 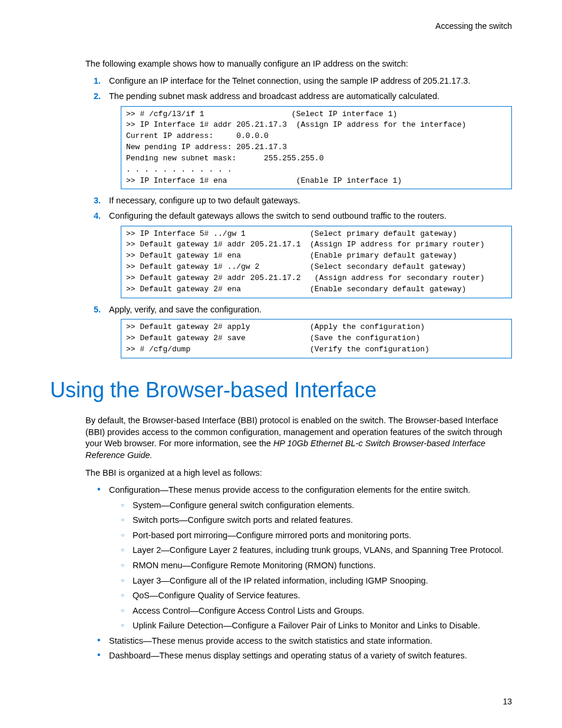 What do you see at coordinates (310, 97) in the screenshot?
I see `step-2: The pending subnet mask address and broa…` at bounding box center [310, 97].